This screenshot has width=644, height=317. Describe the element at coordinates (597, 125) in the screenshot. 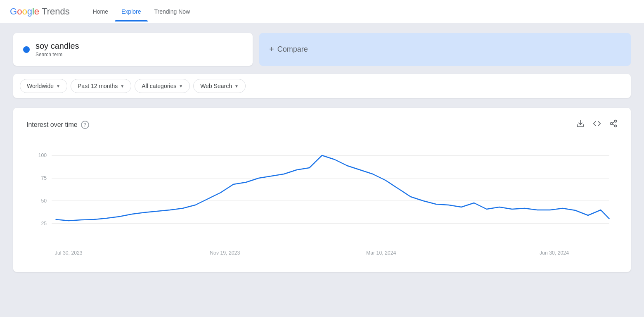

I see `embed-icon` at that location.